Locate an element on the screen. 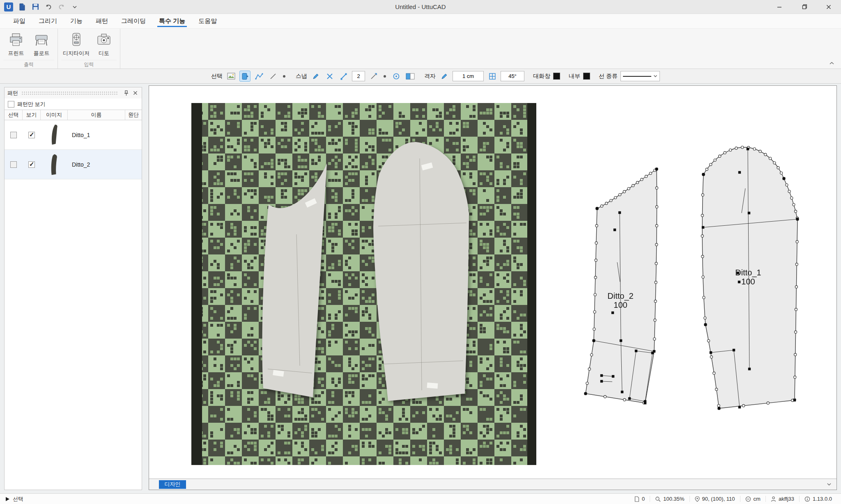 The image size is (841, 504). snap-cross-icon is located at coordinates (330, 76).